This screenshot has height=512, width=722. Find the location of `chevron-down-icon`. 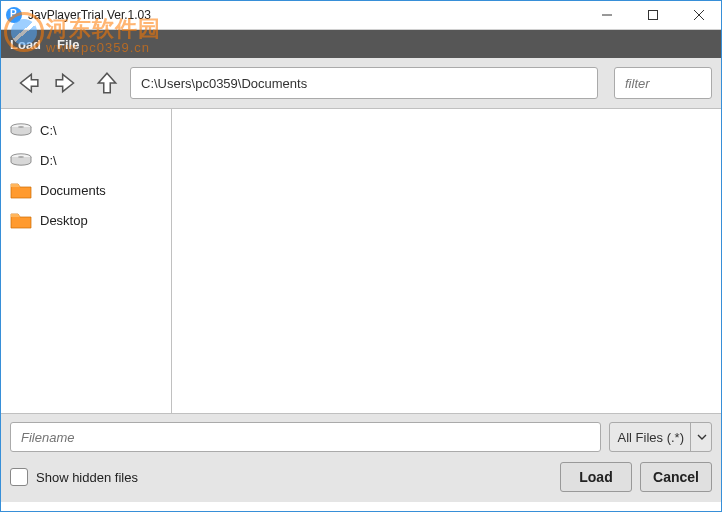

chevron-down-icon is located at coordinates (698, 437).